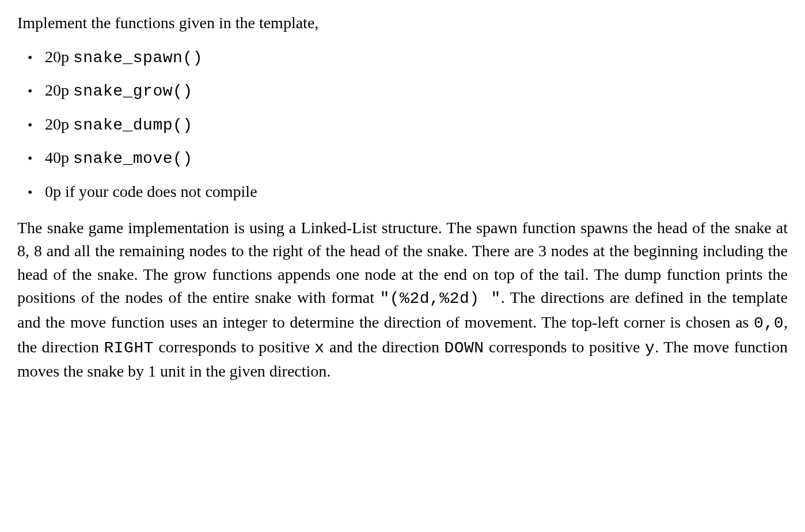 This screenshot has height=532, width=805. I want to click on code-label: snake_grow(), so click(133, 91).